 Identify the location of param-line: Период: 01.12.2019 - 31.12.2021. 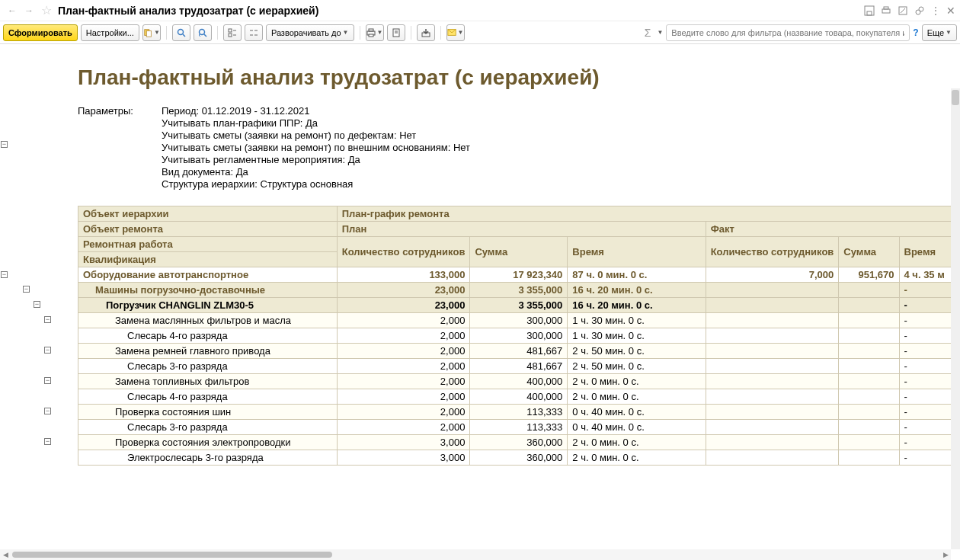
(315, 111).